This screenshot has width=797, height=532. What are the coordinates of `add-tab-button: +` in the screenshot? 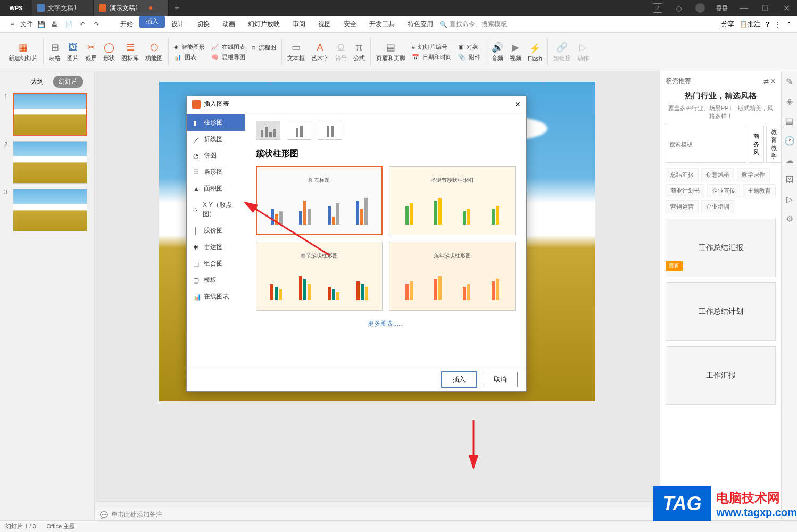 It's located at (177, 8).